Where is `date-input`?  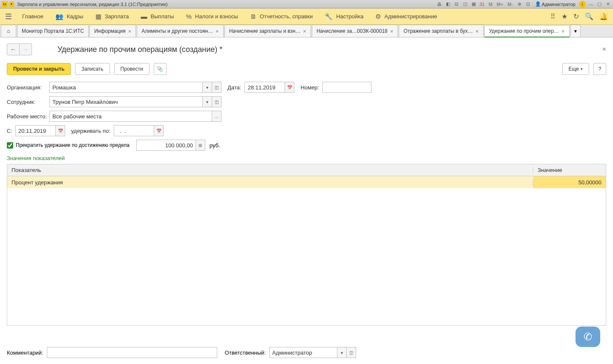
date-input is located at coordinates (265, 87).